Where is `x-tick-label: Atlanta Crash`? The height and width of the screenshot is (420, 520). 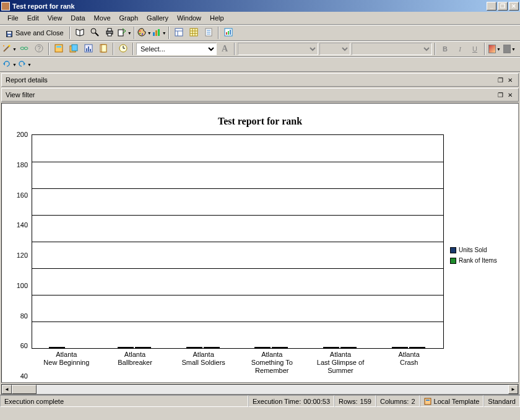 x-tick-label: Atlanta Crash is located at coordinates (409, 357).